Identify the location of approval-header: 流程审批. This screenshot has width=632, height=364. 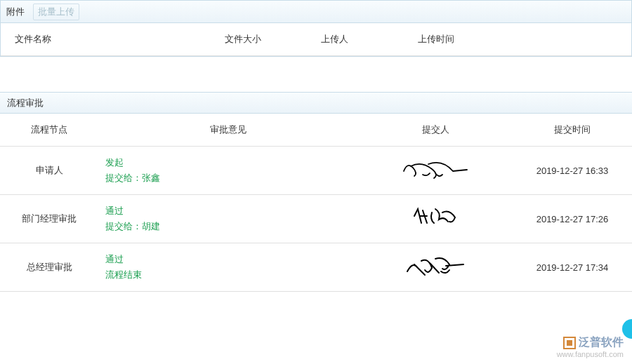
(316, 103).